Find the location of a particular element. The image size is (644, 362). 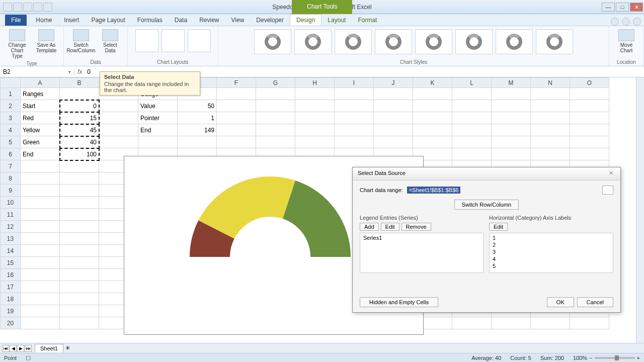

category-item: 4 is located at coordinates (551, 259).